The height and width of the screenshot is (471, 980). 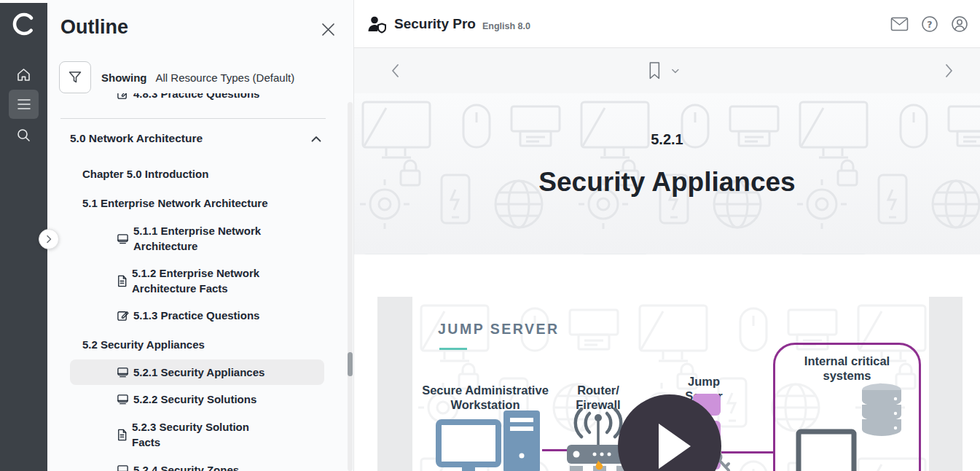 I want to click on outline-item-5-1: 5.1 Enterprise Network Architecture, so click(x=196, y=203).